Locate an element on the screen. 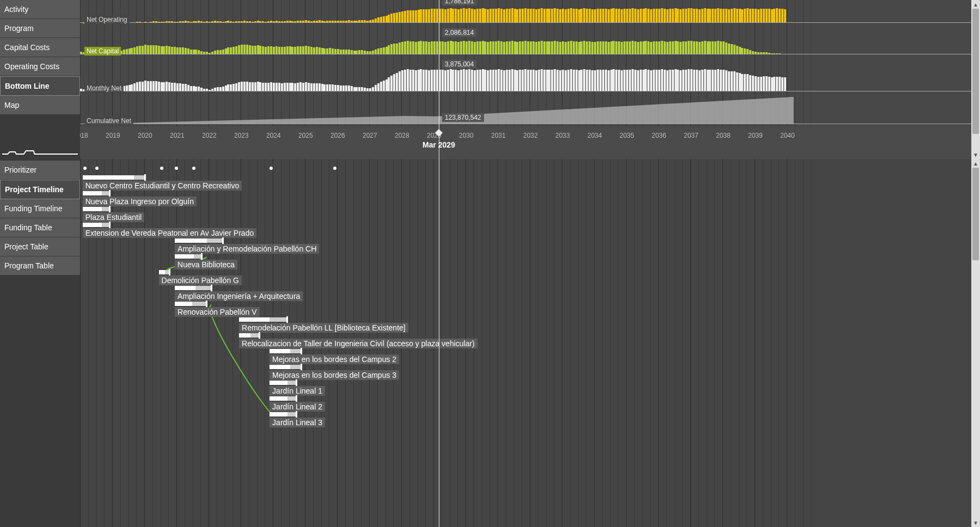  sidebar-separator is located at coordinates (40, 127).